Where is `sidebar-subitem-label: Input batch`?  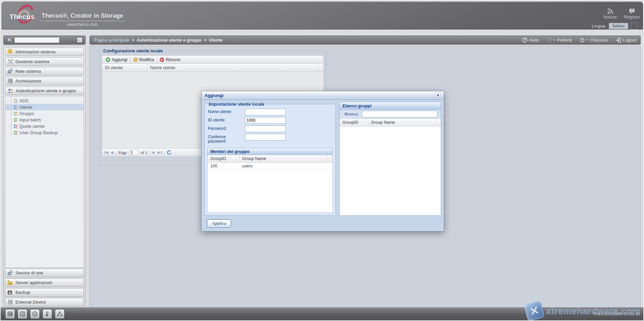 sidebar-subitem-label: Input batch is located at coordinates (30, 120).